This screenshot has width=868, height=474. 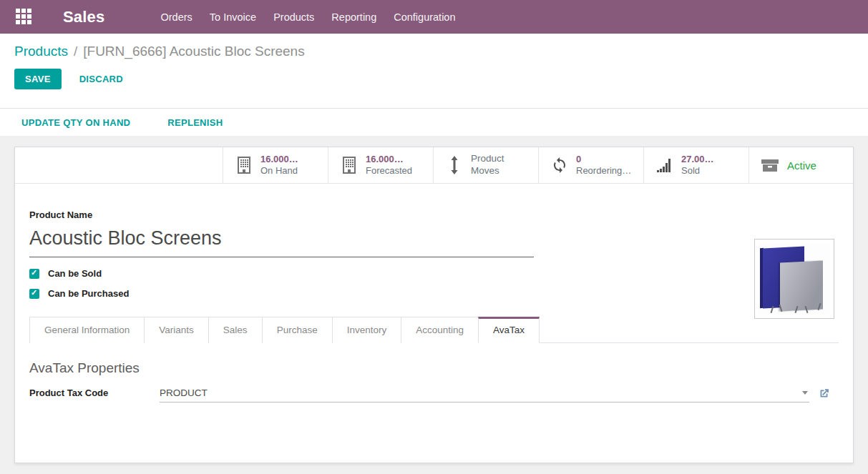 What do you see at coordinates (665, 165) in the screenshot?
I see `bar-chart-icon` at bounding box center [665, 165].